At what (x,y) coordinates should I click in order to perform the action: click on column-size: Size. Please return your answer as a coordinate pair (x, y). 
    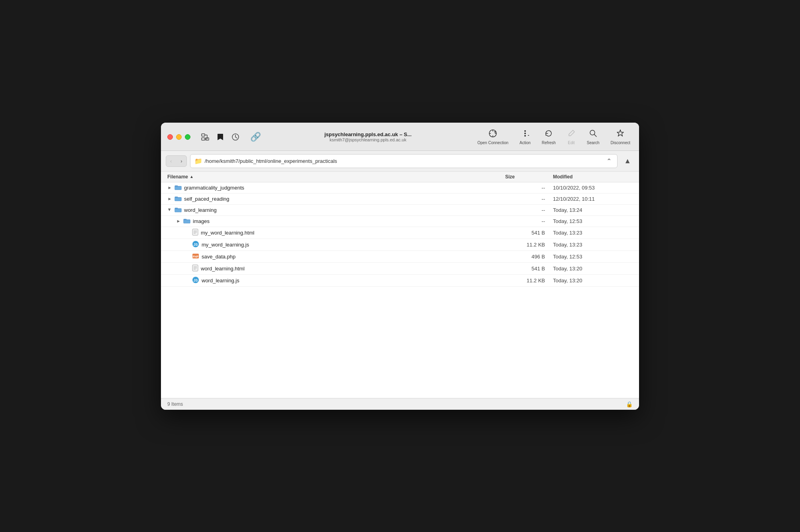
    Looking at the image, I should click on (529, 177).